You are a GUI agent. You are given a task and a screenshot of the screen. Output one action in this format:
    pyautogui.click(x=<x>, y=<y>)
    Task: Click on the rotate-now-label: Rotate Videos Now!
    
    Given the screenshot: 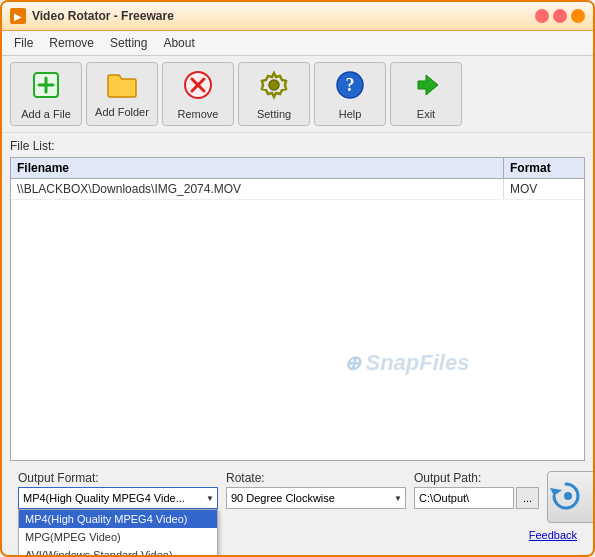 What is the action you would take?
    pyautogui.click(x=592, y=497)
    